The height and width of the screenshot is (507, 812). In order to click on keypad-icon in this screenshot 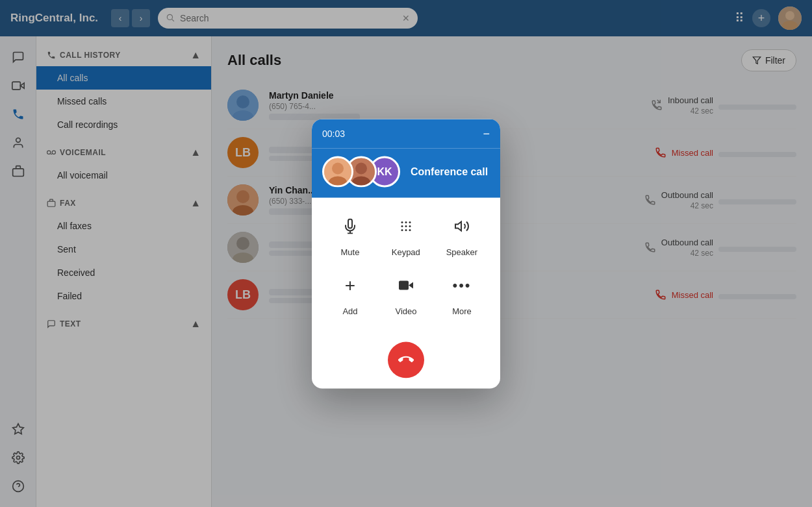, I will do `click(406, 226)`.